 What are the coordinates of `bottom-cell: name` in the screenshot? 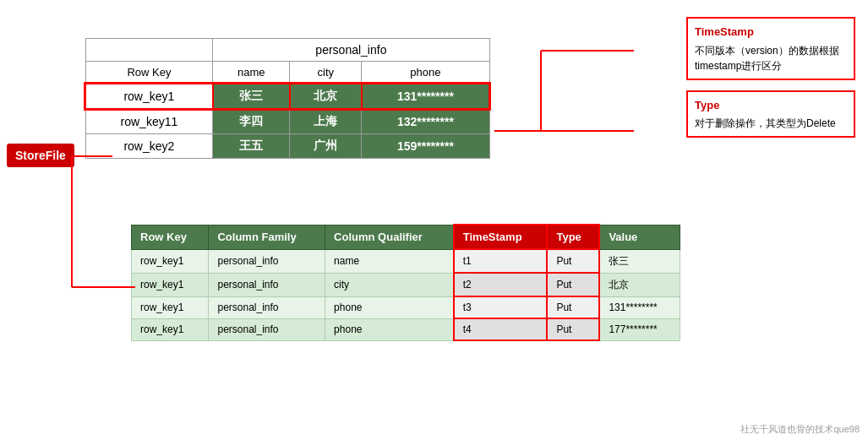 It's located at (390, 261).